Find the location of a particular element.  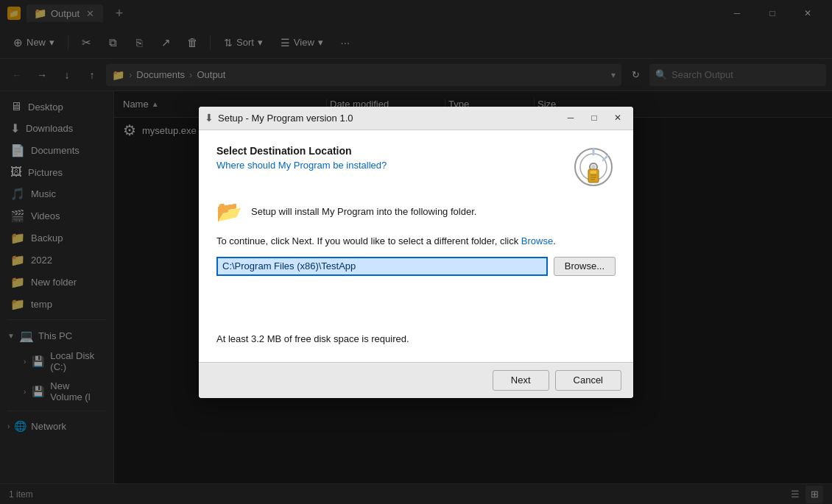

dialog-instruction: To continue, click Next. If you would li… is located at coordinates (416, 241).